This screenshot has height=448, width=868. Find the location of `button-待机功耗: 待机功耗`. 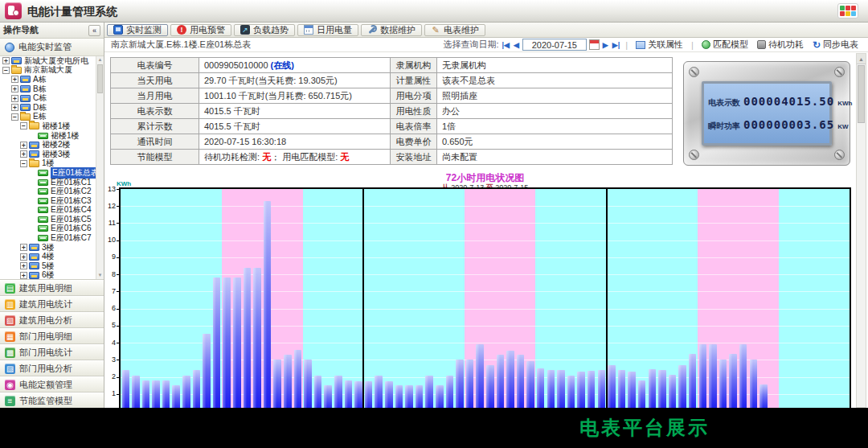

button-待机功耗: 待机功耗 is located at coordinates (780, 45).